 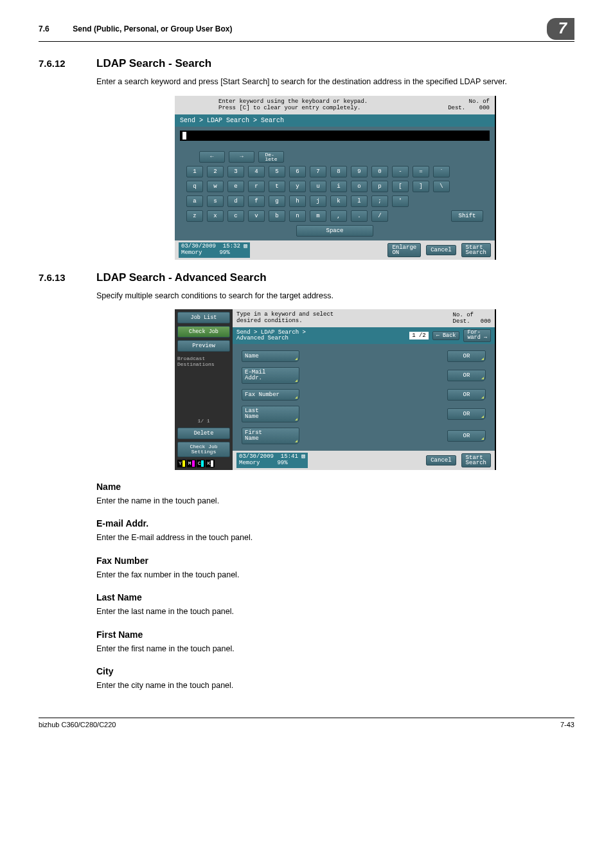 I want to click on check-job-tab: Check Job, so click(x=204, y=332).